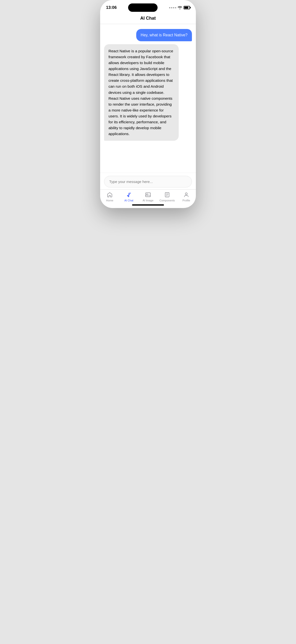 The image size is (296, 644). What do you see at coordinates (148, 98) in the screenshot?
I see `chat-area: Hey, what is React Native? React Native …` at bounding box center [148, 98].